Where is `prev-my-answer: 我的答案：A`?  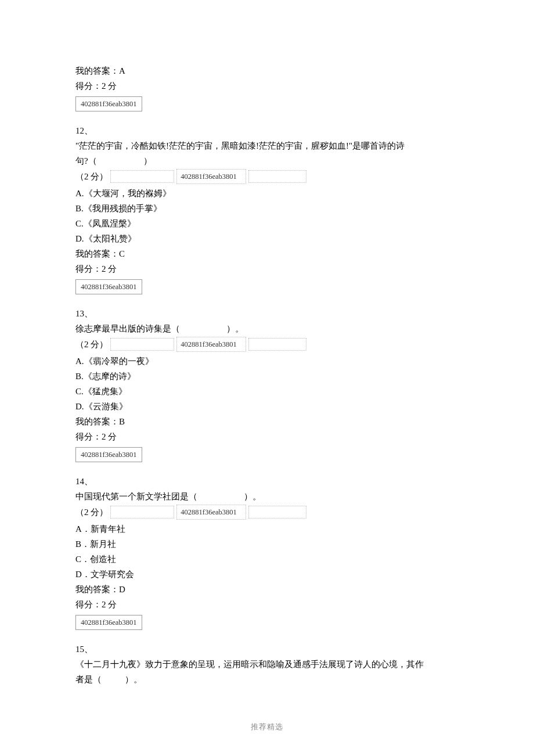 prev-my-answer: 我的答案：A is located at coordinates (267, 71).